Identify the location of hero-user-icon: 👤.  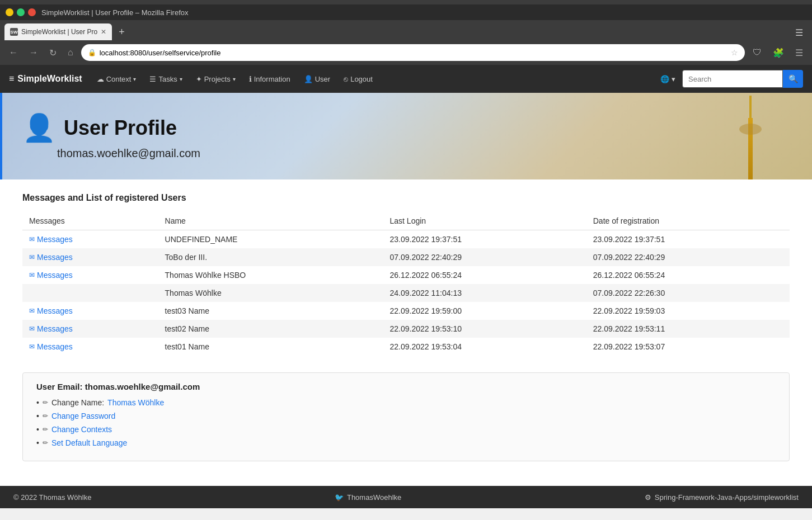
(39, 128).